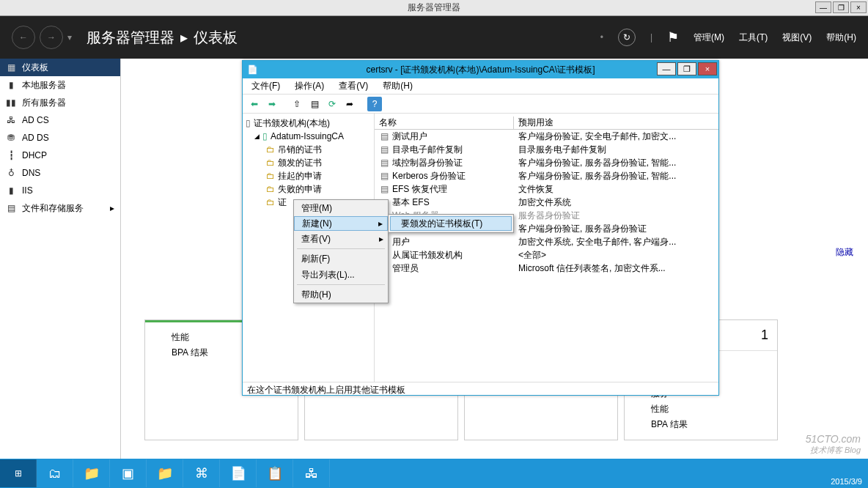 The image size is (868, 488). Describe the element at coordinates (308, 163) in the screenshot. I see `tree-node-issued: 🗀颁发的证书` at that location.